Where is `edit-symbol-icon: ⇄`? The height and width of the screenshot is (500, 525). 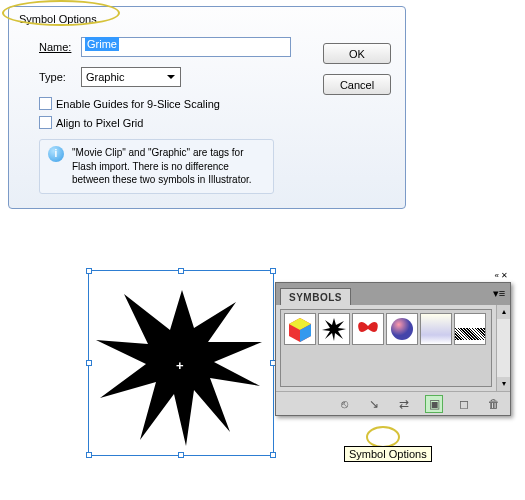 edit-symbol-icon: ⇄ is located at coordinates (404, 404).